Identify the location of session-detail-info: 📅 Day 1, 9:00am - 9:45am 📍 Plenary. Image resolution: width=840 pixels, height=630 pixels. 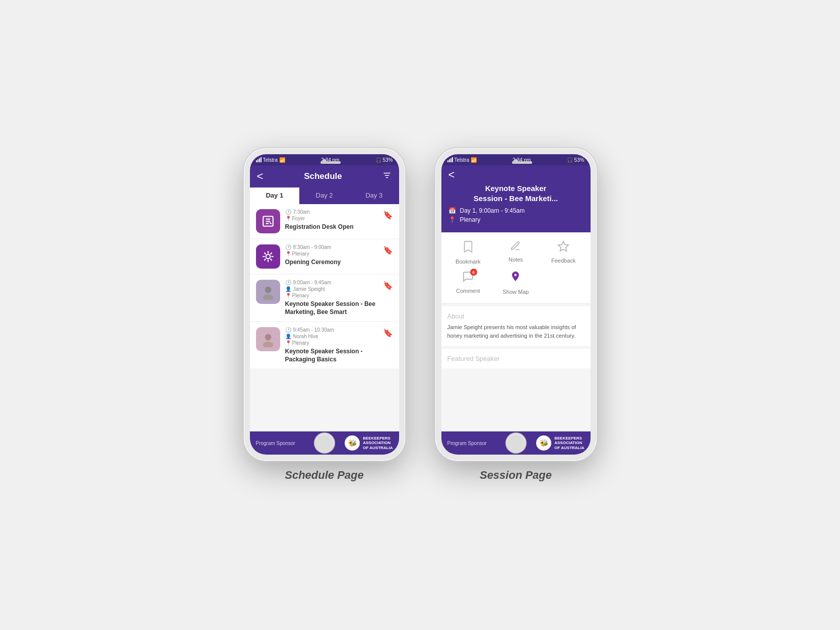
(516, 213).